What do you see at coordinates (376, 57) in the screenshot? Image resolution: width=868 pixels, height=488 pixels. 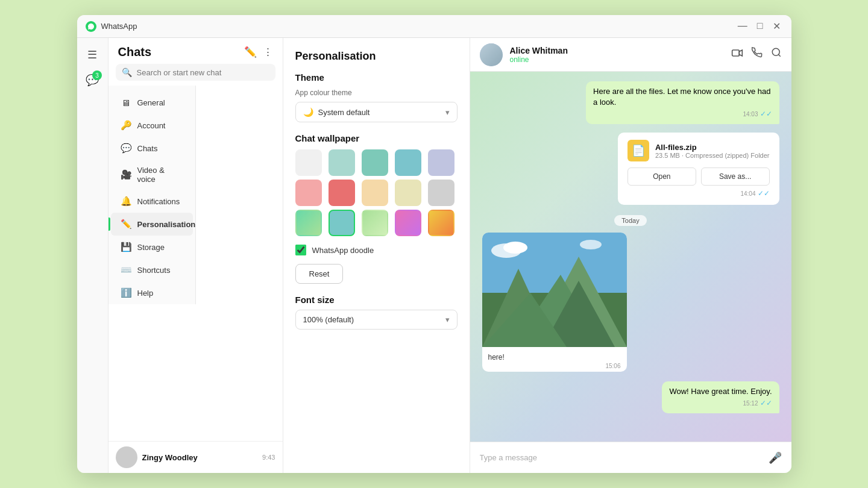 I see `personalisation-title: Personalisation` at bounding box center [376, 57].